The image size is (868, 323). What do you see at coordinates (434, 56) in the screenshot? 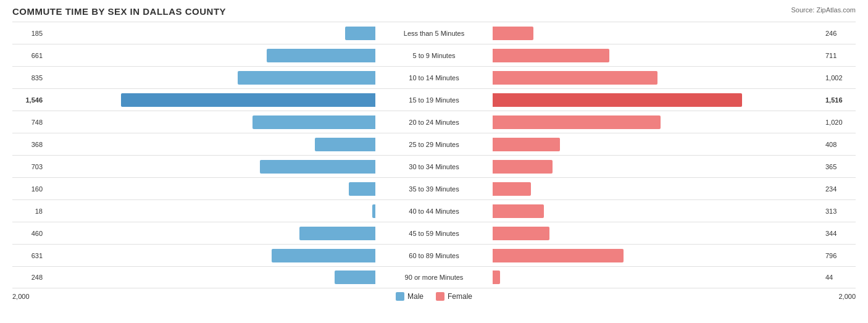
I see `row-label: 5 to 9 Minutes` at bounding box center [434, 56].